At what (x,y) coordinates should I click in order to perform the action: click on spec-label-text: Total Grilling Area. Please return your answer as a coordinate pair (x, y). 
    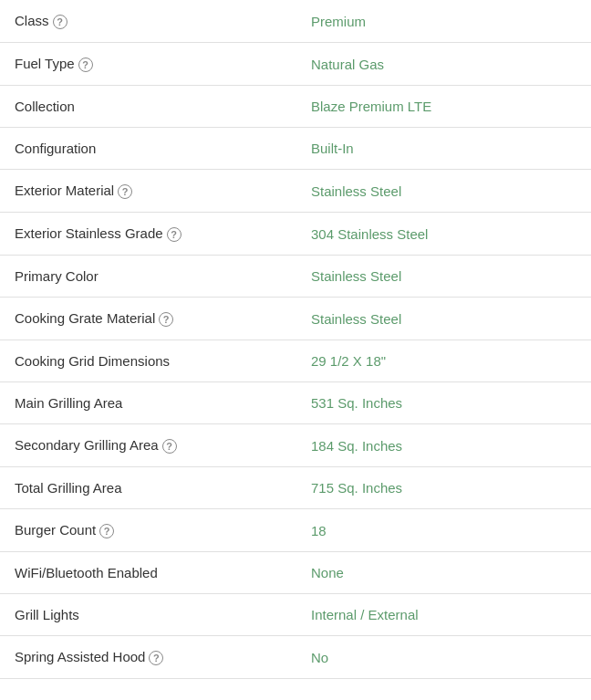
    Looking at the image, I should click on (68, 487).